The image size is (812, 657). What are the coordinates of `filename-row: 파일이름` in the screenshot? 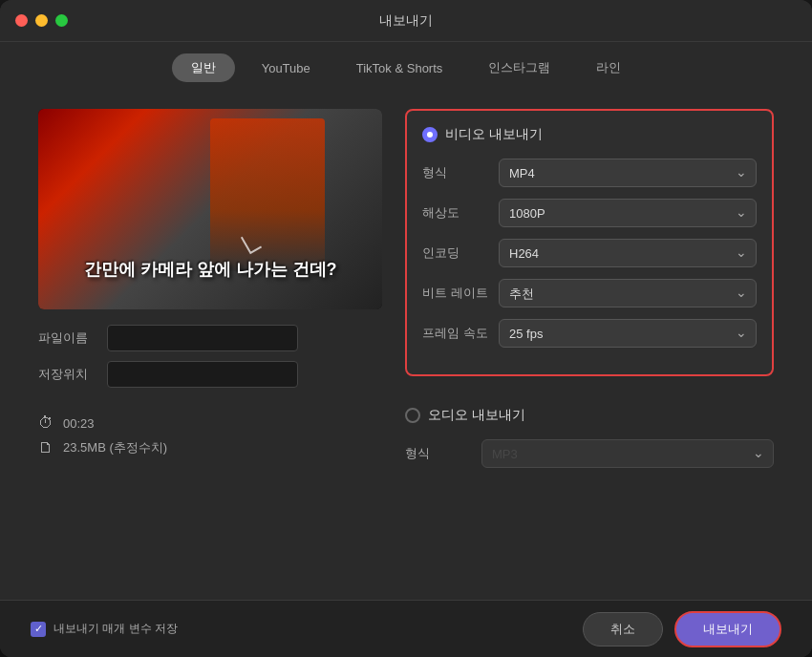 It's located at (210, 338).